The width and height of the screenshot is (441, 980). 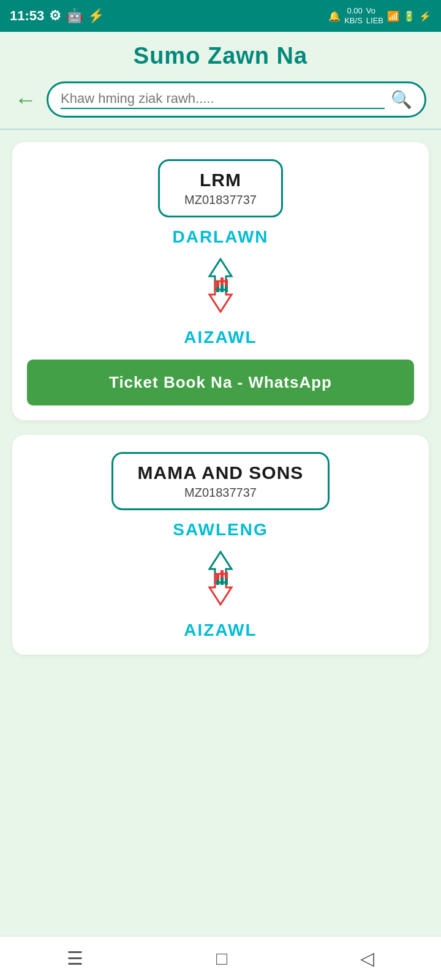 I want to click on search-input, so click(x=223, y=100).